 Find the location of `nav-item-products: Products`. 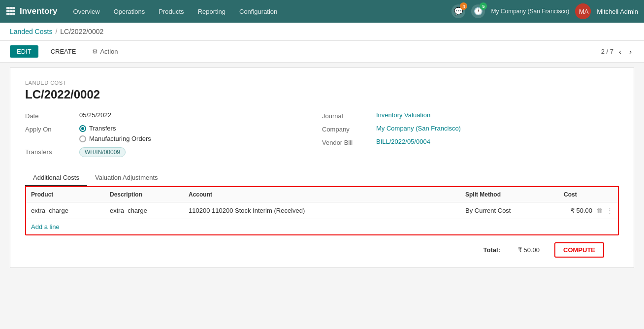

nav-item-products: Products is located at coordinates (171, 11).